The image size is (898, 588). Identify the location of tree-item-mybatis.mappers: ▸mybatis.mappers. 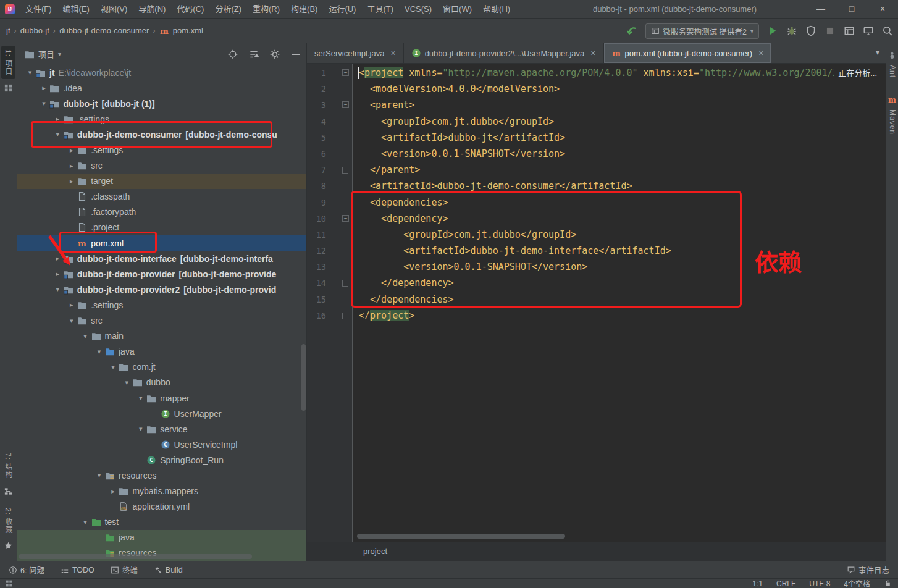
(162, 492).